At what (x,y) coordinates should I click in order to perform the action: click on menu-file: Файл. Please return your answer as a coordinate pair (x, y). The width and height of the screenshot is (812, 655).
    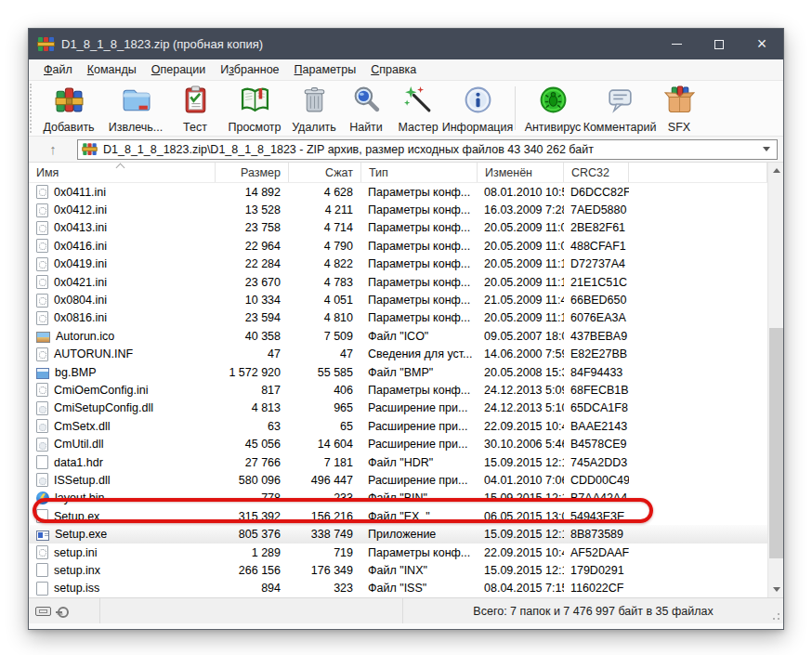
    Looking at the image, I should click on (58, 70).